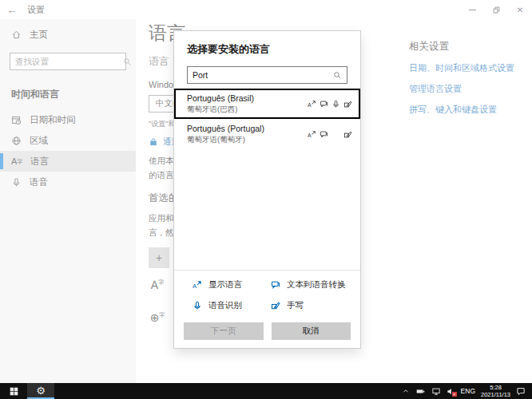 This screenshot has height=399, width=532. What do you see at coordinates (14, 391) in the screenshot?
I see `start-button` at bounding box center [14, 391].